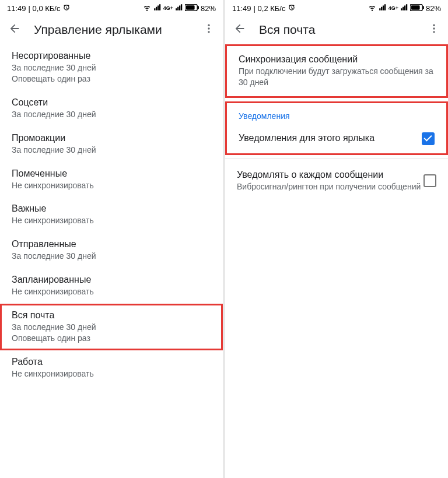 This screenshot has height=478, width=448. I want to click on notif-label-row: Уведомления для этого ярлыка, so click(337, 139).